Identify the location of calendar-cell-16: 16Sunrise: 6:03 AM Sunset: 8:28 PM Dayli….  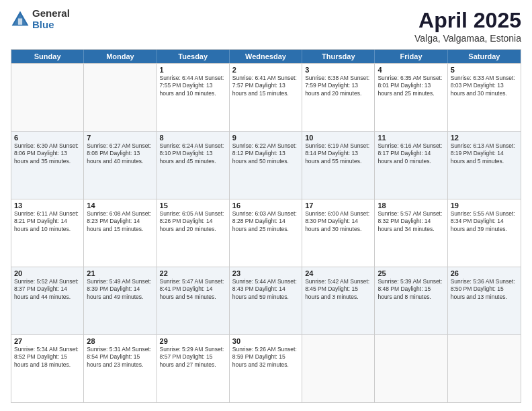
(266, 233).